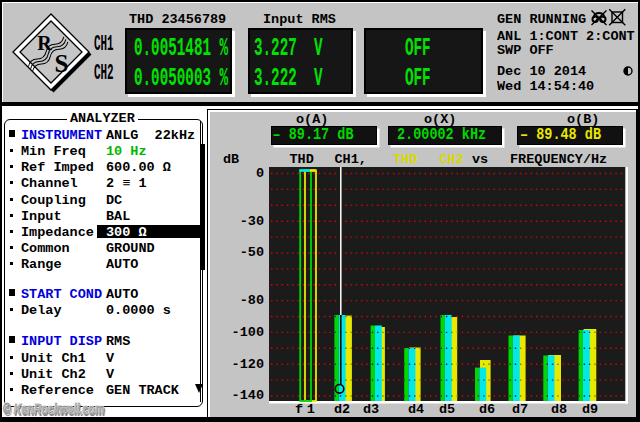  What do you see at coordinates (62, 64) in the screenshot?
I see `svg-text: S` at bounding box center [62, 64].